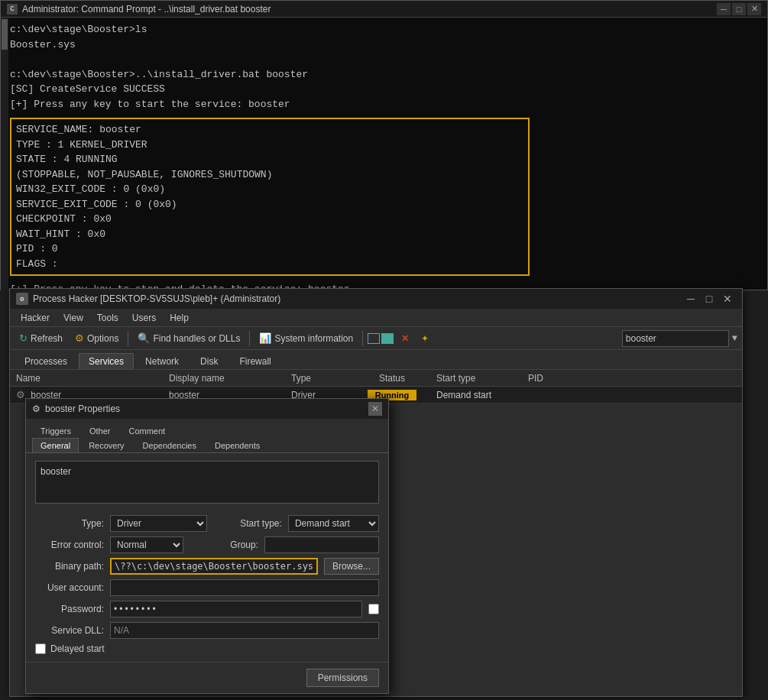  Describe the element at coordinates (207, 428) in the screenshot. I see `props-tabs-row1: Triggers Other Comment` at that location.